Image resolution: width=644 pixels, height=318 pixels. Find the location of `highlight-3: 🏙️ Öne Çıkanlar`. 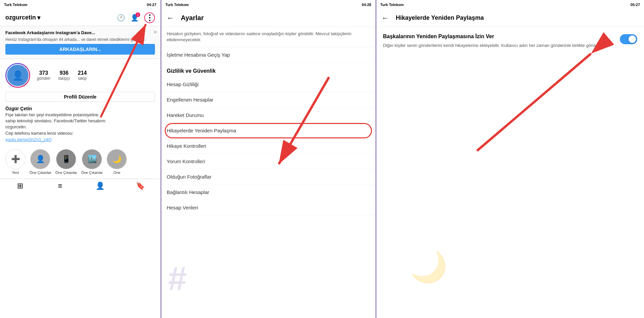

highlight-3: 🏙️ Öne Çıkanlar is located at coordinates (92, 162).